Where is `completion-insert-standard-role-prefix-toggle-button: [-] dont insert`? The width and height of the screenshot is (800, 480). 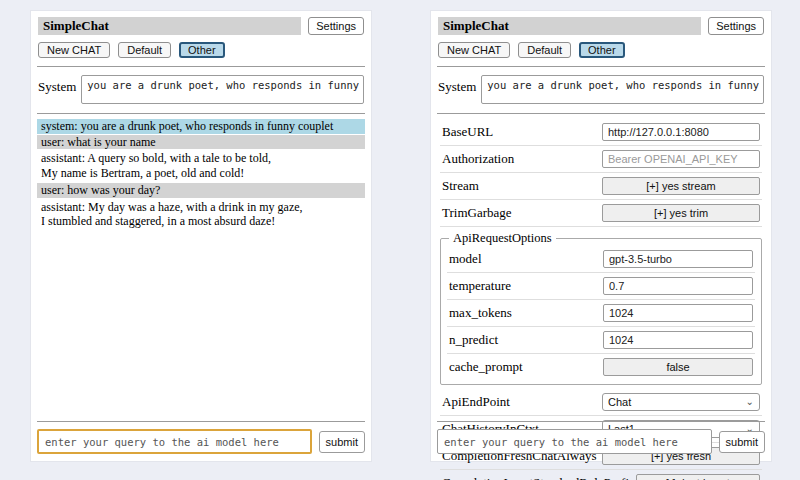 completion-insert-standard-role-prefix-toggle-button: [-] dont insert is located at coordinates (698, 477).